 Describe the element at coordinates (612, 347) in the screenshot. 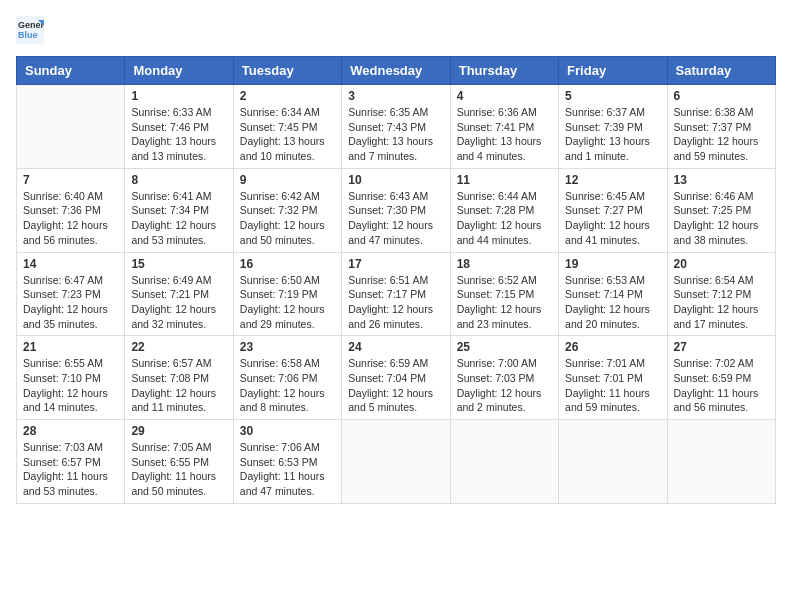

I see `day-number: 26` at that location.